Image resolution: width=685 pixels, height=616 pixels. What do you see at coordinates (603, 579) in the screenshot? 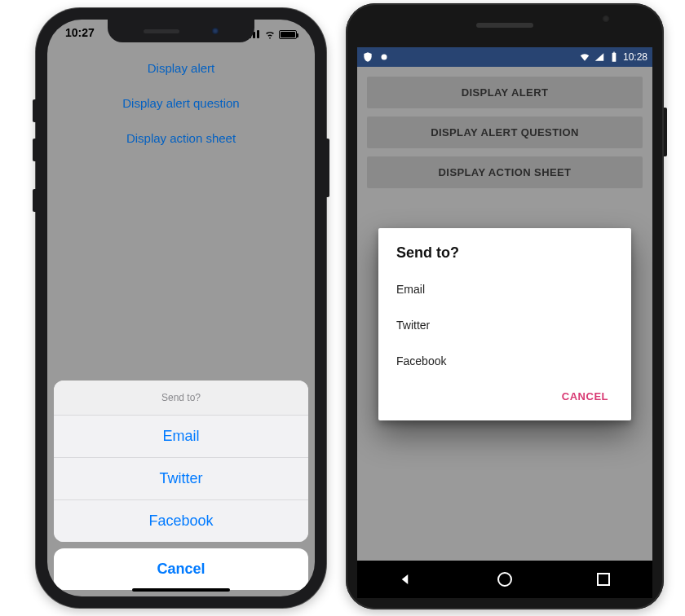
I see `nav-recent-button` at bounding box center [603, 579].